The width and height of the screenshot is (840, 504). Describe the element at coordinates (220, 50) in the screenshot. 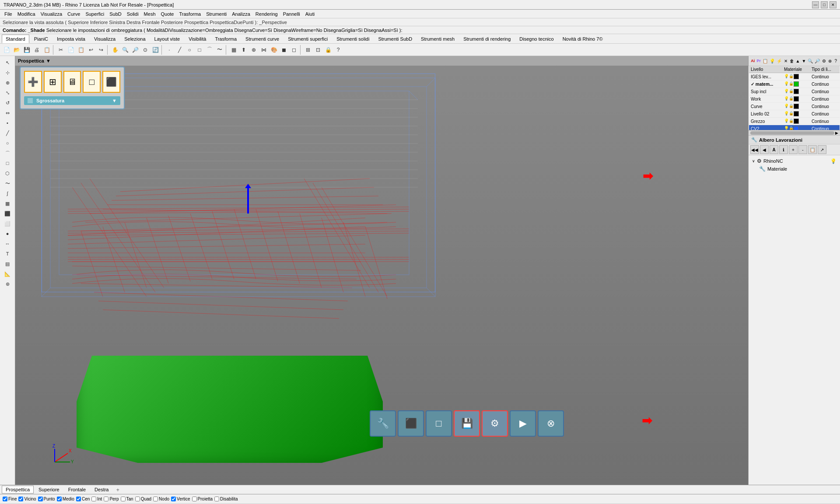

I see `curve-icon: 〜` at that location.